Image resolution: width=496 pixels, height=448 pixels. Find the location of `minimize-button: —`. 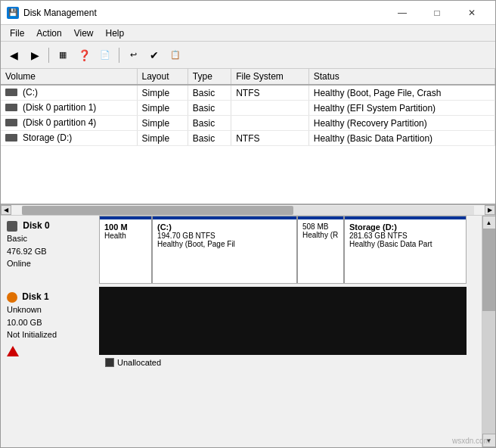

minimize-button: — is located at coordinates (402, 13).